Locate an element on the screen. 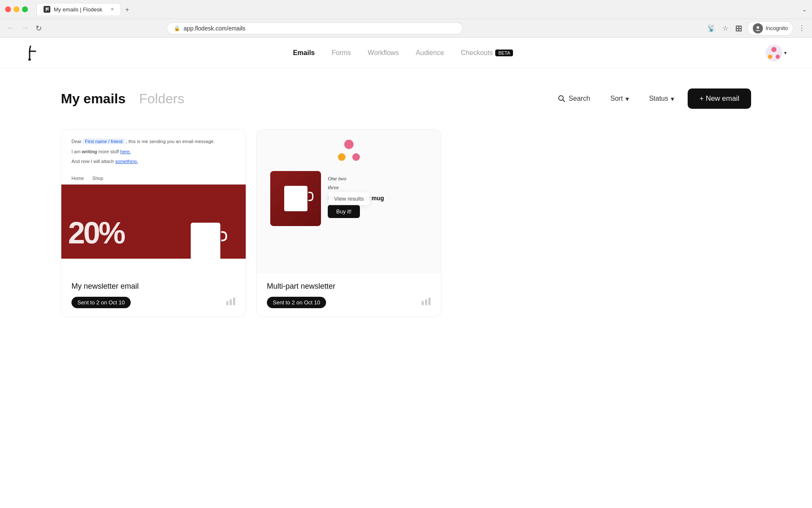 The width and height of the screenshot is (812, 508). close-dot is located at coordinates (8, 9).